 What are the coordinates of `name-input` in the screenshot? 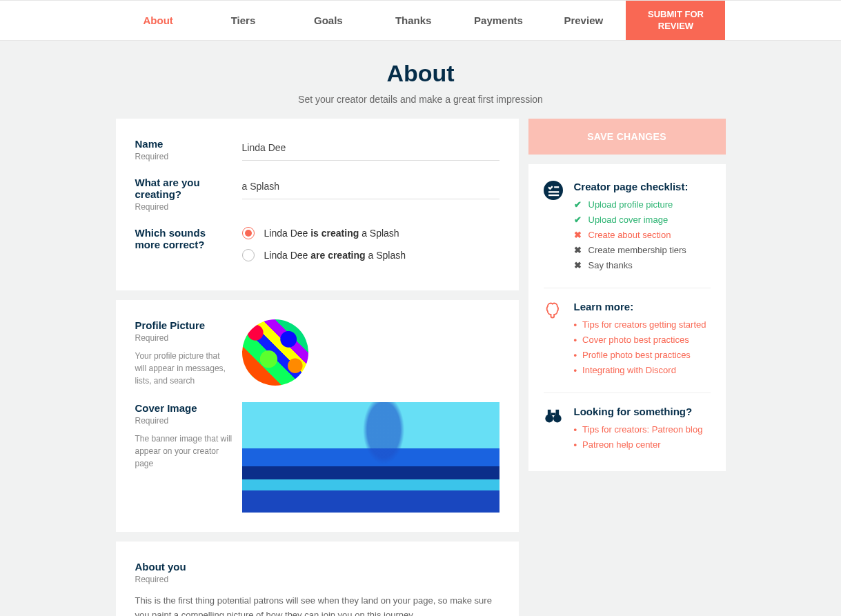 It's located at (371, 149).